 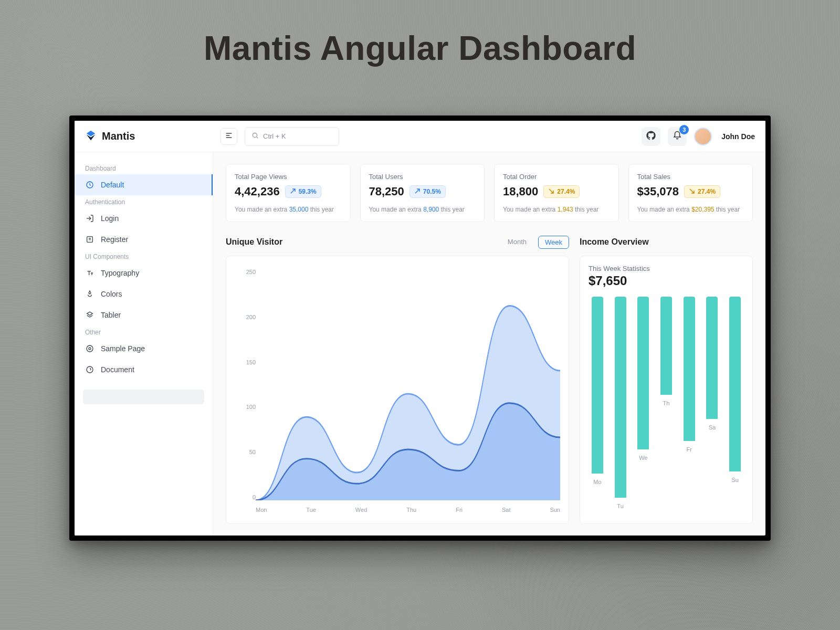 What do you see at coordinates (110, 218) in the screenshot?
I see `sidebar-item-label: Login` at bounding box center [110, 218].